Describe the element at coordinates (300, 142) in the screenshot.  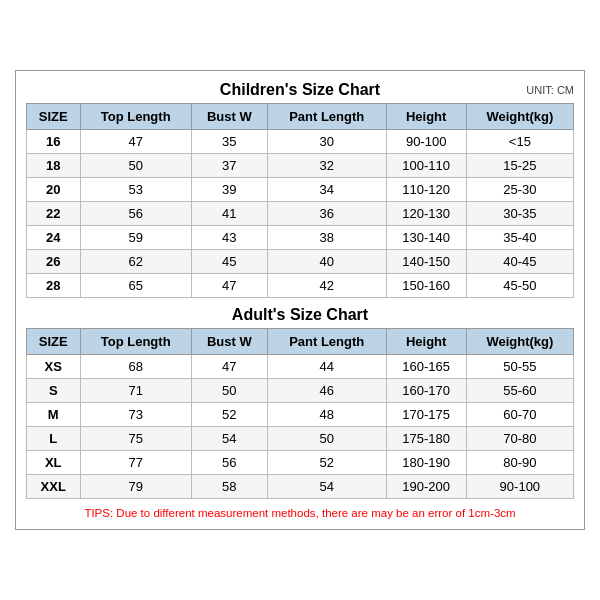
I see `table-row: 1647353090-100<15` at that location.